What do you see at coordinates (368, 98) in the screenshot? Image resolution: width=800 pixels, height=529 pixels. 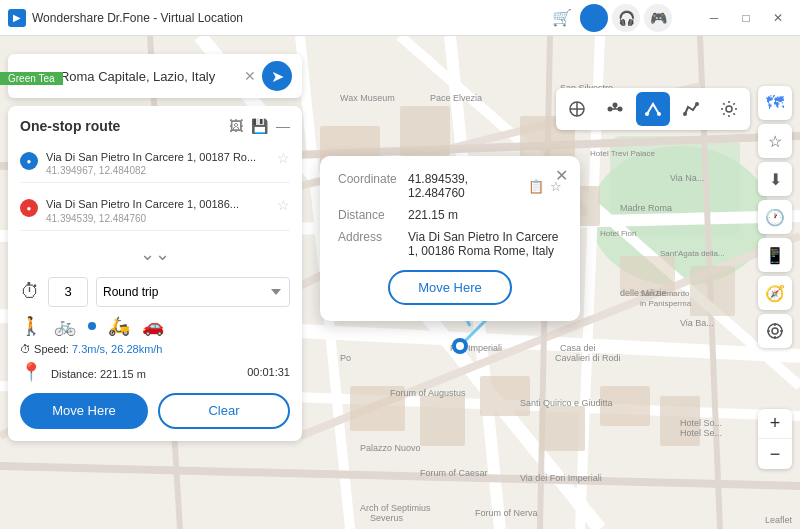 I see `svg-text: Wax Museum` at bounding box center [368, 98].